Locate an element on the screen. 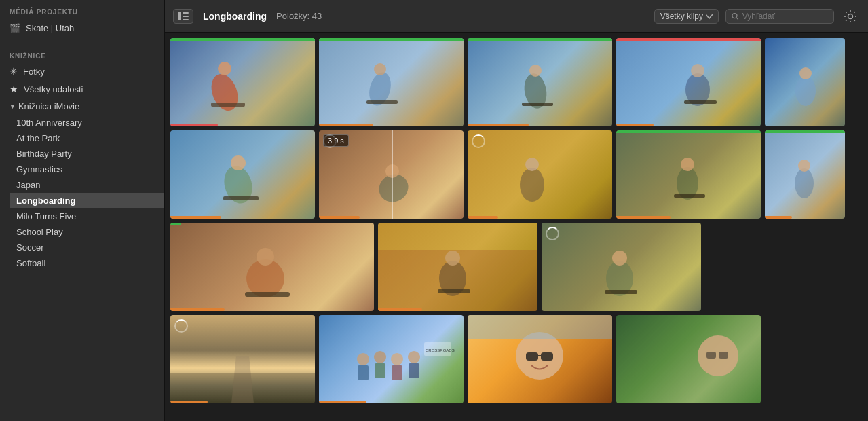 The height and width of the screenshot is (421, 868). sidebar-item-fotky: ✳ Fotky is located at coordinates (82, 71).